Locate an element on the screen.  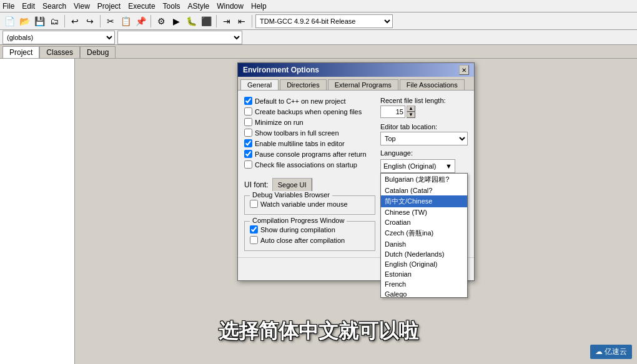
ui-font-label: UI font: is located at coordinates (256, 185).